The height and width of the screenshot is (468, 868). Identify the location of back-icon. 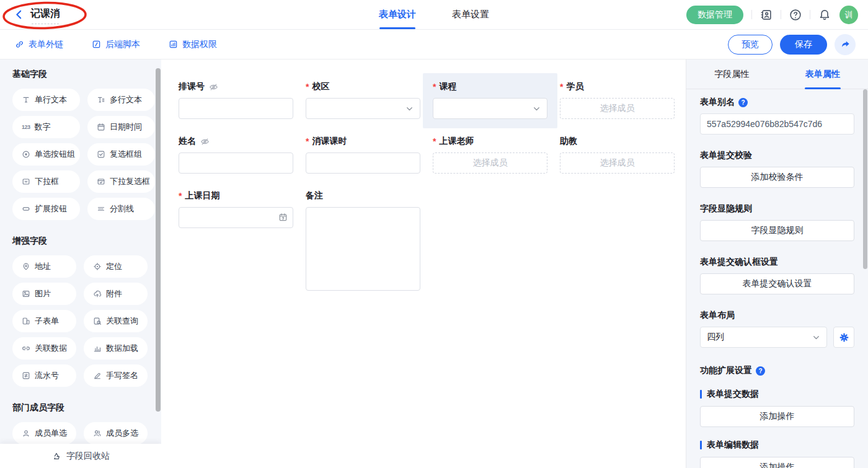
(19, 15).